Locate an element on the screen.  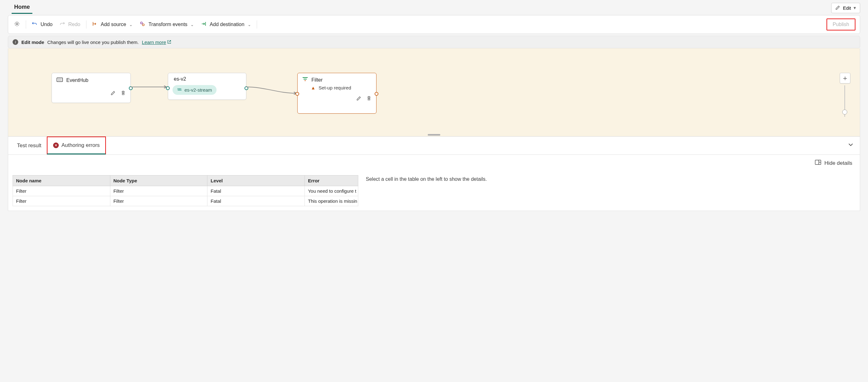
chevron-down-icon is located at coordinates (850, 145).